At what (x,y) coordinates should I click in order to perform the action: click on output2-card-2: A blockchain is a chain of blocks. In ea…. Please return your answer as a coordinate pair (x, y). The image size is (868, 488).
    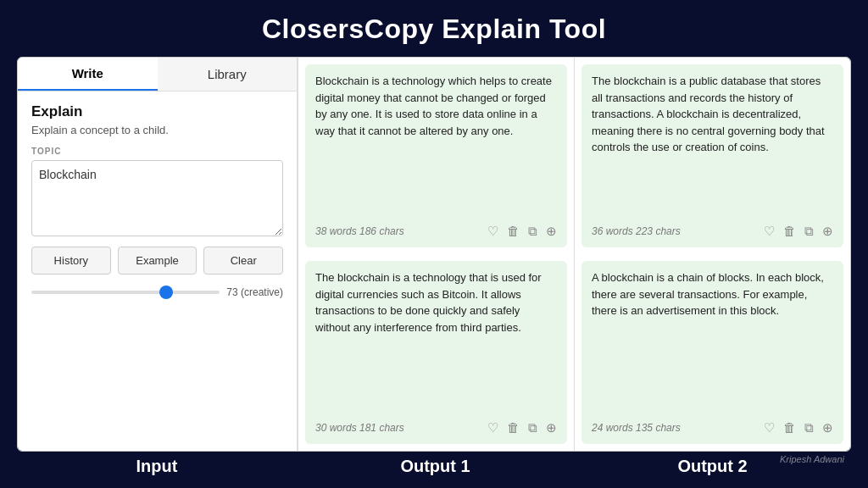
    Looking at the image, I should click on (712, 352).